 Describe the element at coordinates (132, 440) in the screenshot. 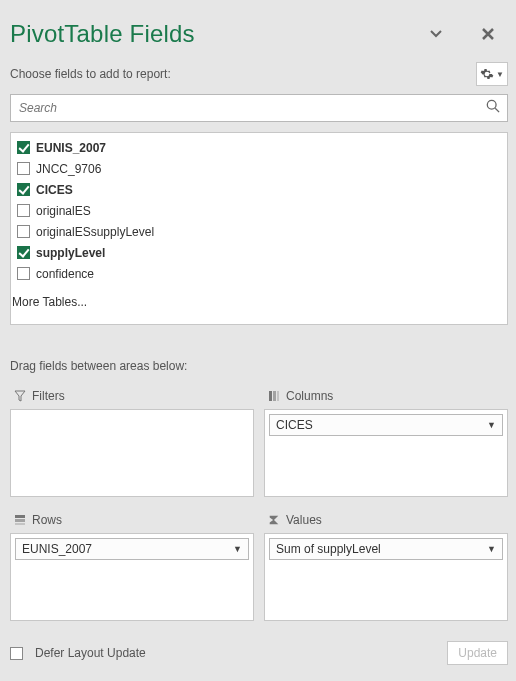

I see `filters-area: Filters` at that location.